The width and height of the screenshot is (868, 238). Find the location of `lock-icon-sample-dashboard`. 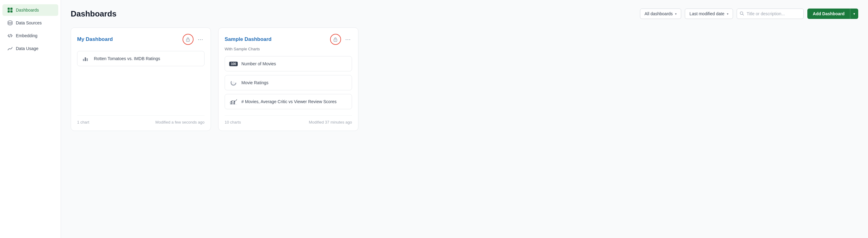

lock-icon-sample-dashboard is located at coordinates (336, 39).